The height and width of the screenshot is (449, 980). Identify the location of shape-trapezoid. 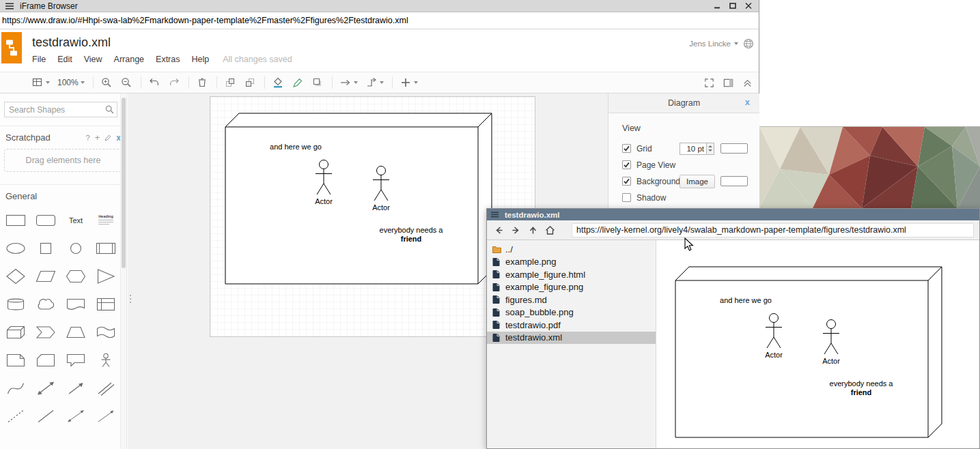
(76, 332).